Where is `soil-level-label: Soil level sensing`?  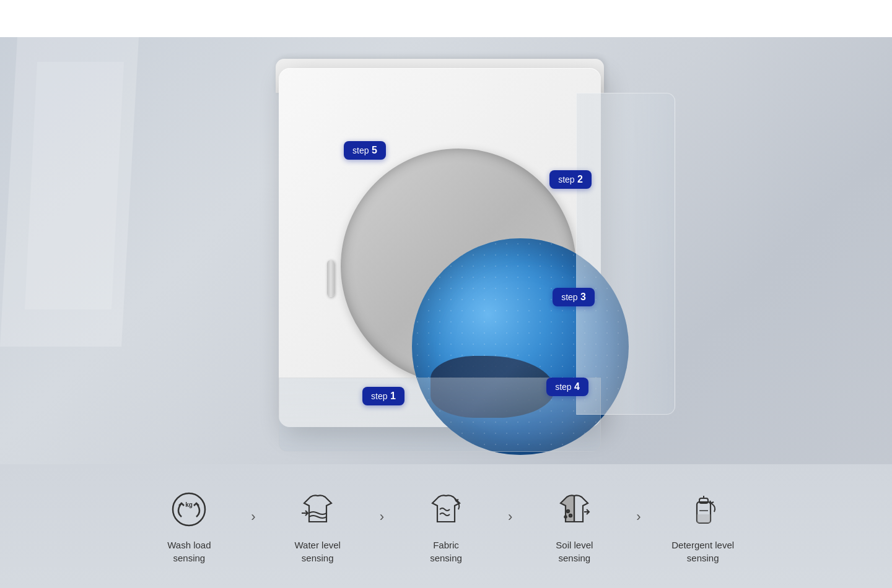
soil-level-label: Soil level sensing is located at coordinates (574, 551).